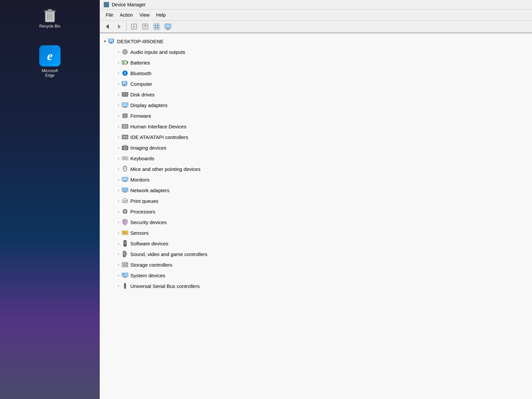  I want to click on computer-icon-child, so click(125, 84).